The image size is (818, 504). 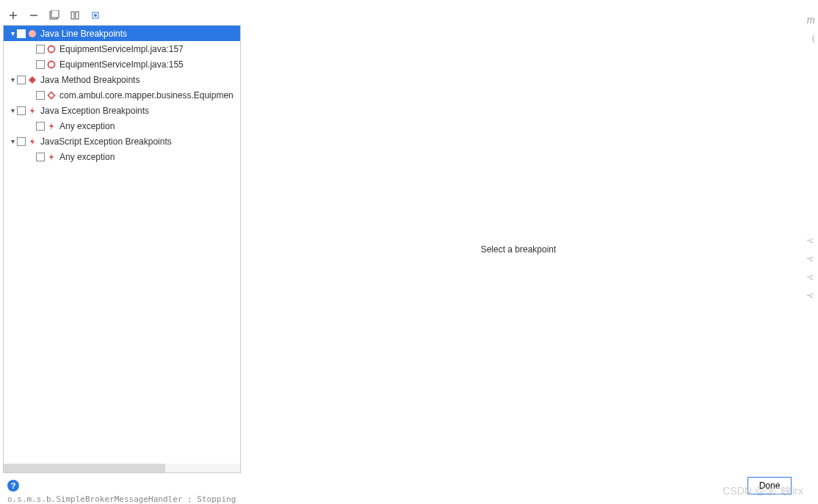 I want to click on tree-item-mapper: com.ambul.core.mapper.business.Equipmen, so click(x=122, y=95).